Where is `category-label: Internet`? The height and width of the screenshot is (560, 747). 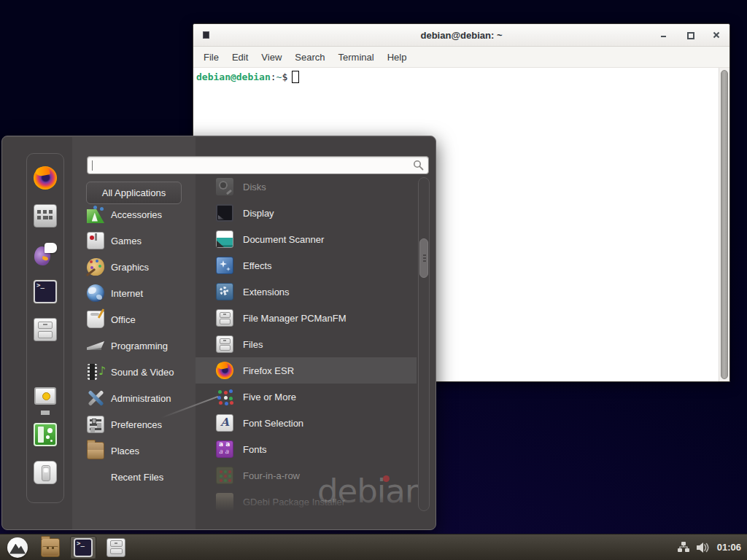 category-label: Internet is located at coordinates (127, 293).